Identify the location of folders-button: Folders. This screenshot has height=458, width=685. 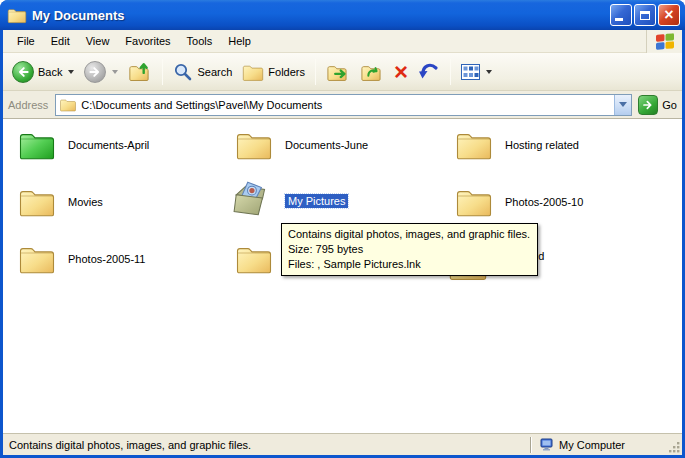
(274, 72).